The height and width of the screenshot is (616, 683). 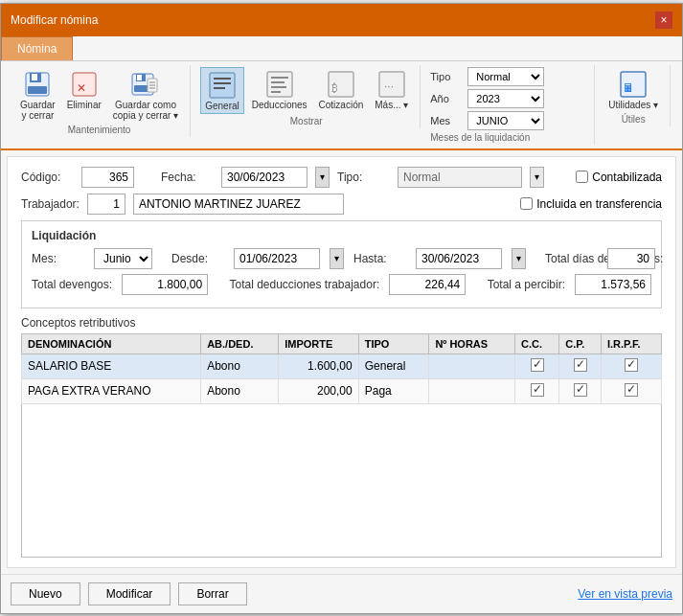 What do you see at coordinates (625, 594) in the screenshot?
I see `vista-previa-link: Ver en vista previa` at bounding box center [625, 594].